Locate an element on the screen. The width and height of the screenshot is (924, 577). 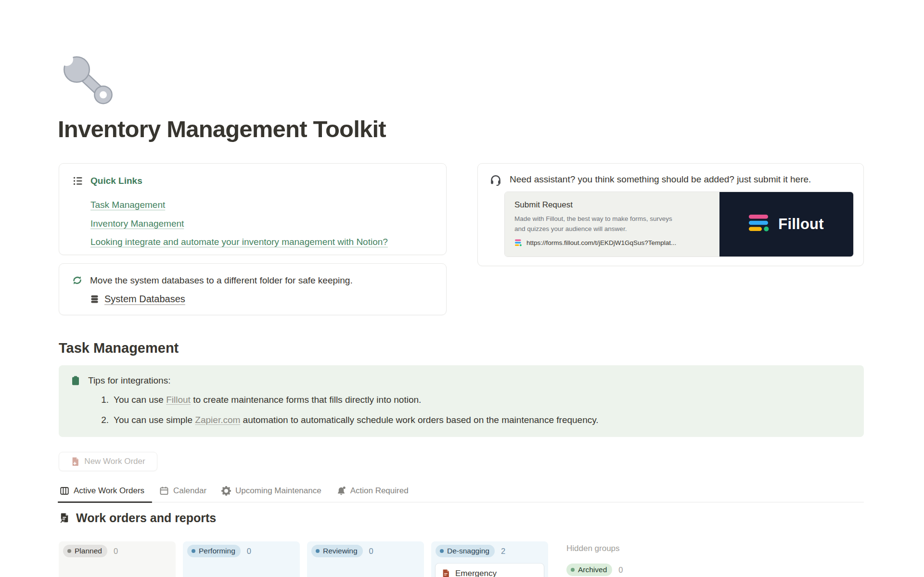
embed-url: https://forms.fillout.com/t/jEKDjW1GqSus… is located at coordinates (602, 243).